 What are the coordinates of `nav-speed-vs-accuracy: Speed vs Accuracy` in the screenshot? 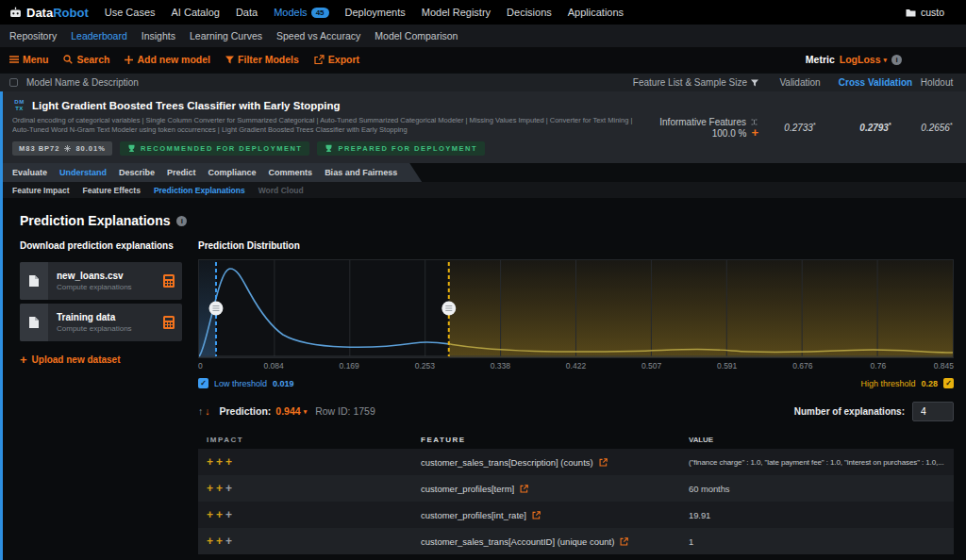 It's located at (319, 36).